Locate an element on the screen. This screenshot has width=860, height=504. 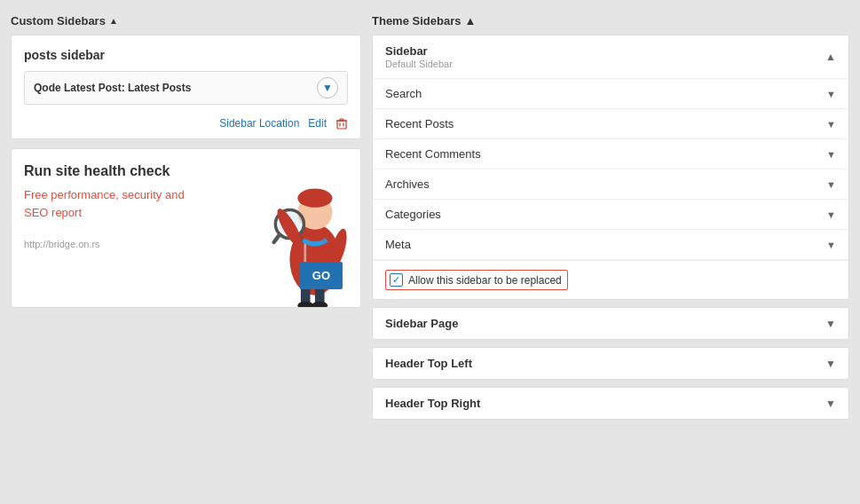
sidebar-item-archives: Archives ▼ is located at coordinates (611, 185).